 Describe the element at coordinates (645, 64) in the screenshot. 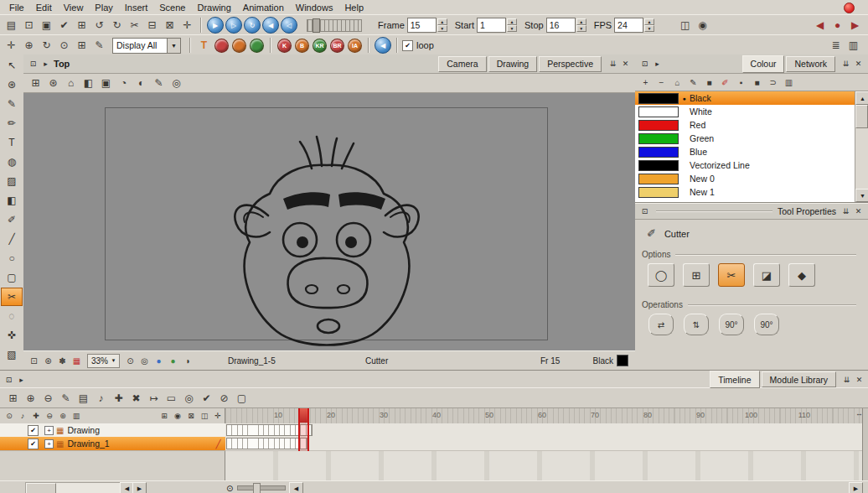

I see `panel-menu-icon: ⊡` at that location.